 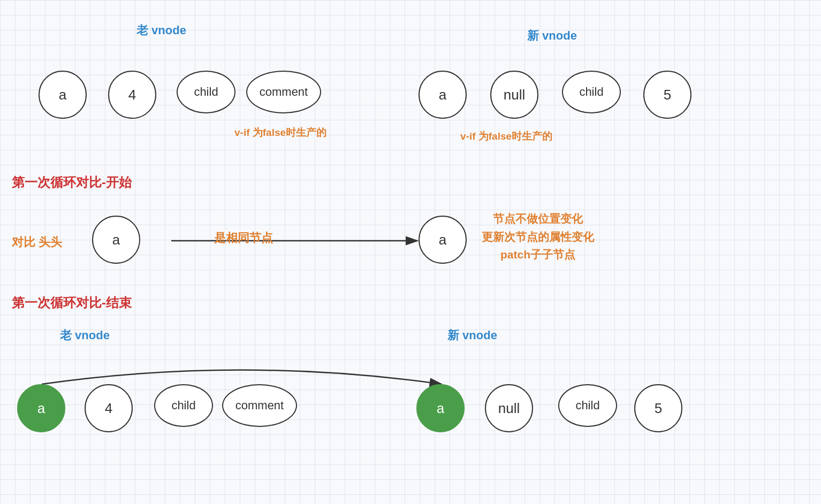 I want to click on new-node-a-top: a, so click(x=443, y=95).